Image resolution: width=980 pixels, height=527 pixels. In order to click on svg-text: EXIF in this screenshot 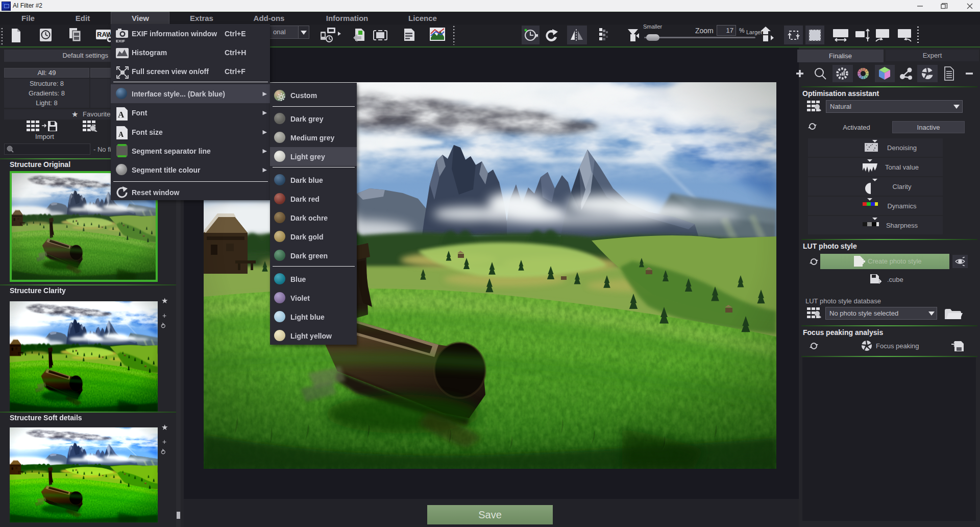, I will do `click(120, 41)`.